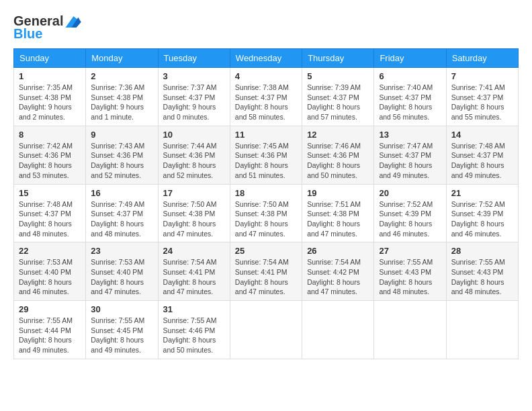 The height and width of the screenshot is (411, 532). Describe the element at coordinates (266, 154) in the screenshot. I see `calendar-cell: 11Sunrise: 7:45 AM Sunset: 4:36 PM Dayli…` at that location.